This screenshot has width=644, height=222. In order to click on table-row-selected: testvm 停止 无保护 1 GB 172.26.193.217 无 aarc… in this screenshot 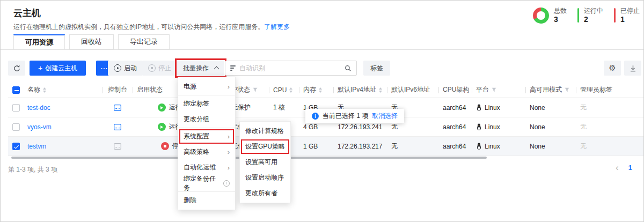, I will do `click(326, 146)`.